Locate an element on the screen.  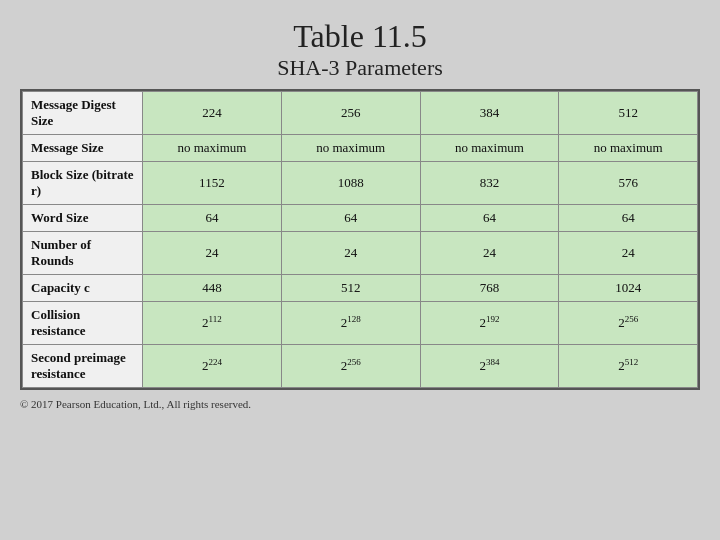
cell-1-3: no maximum is located at coordinates (628, 148).